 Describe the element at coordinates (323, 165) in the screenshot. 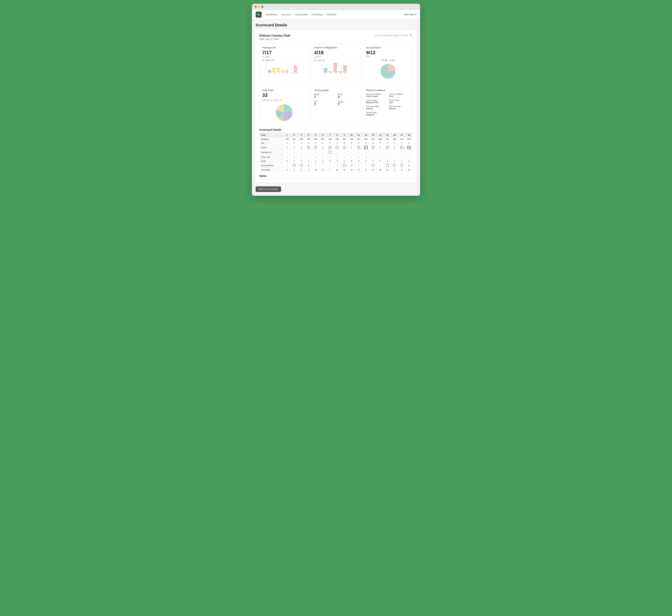

I see `ud6: ✓` at that location.